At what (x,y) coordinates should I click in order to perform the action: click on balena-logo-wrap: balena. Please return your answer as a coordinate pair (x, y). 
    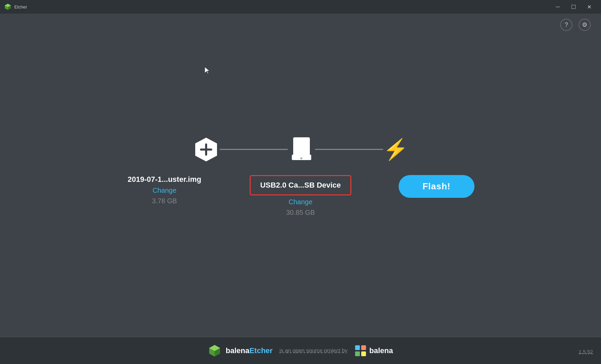
    Looking at the image, I should click on (374, 351).